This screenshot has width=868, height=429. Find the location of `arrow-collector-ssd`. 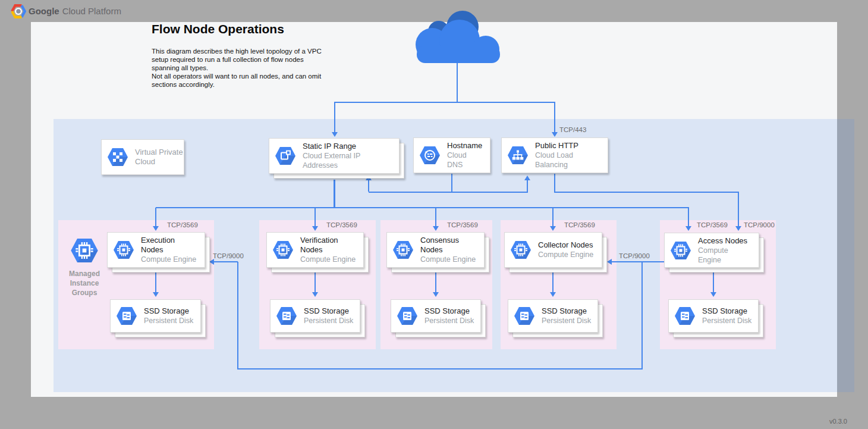

arrow-collector-ssd is located at coordinates (553, 295).